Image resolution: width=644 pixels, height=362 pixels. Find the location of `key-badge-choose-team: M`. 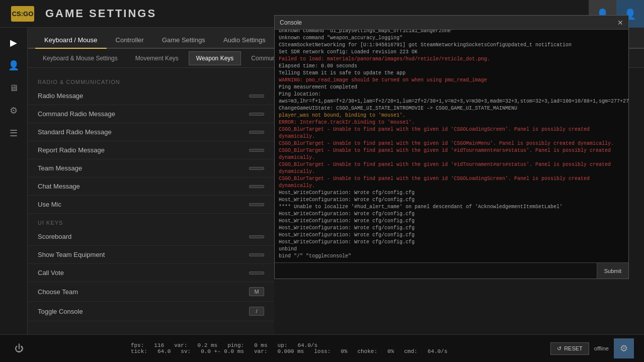

key-badge-choose-team: M is located at coordinates (257, 292).